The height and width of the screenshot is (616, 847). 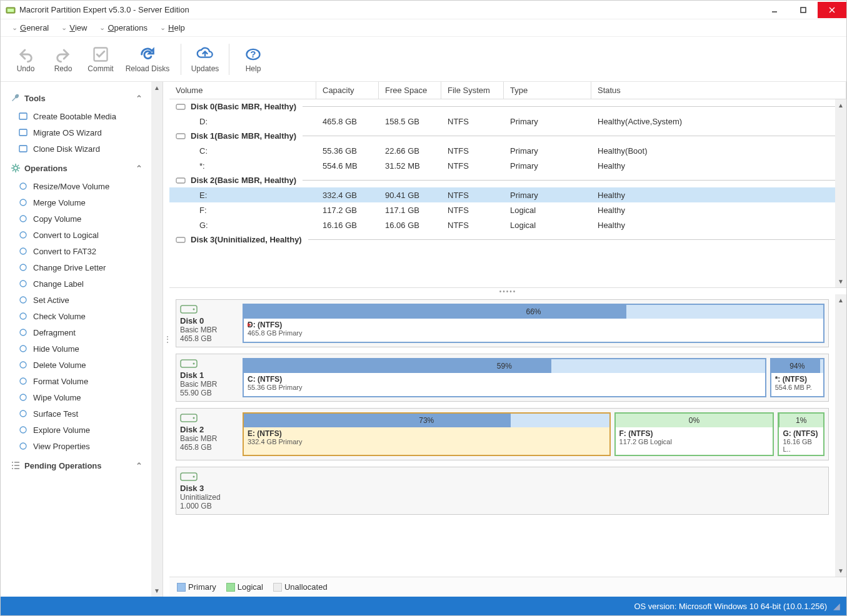 What do you see at coordinates (836, 606) in the screenshot?
I see `resize-grip-icon: ◢` at bounding box center [836, 606].